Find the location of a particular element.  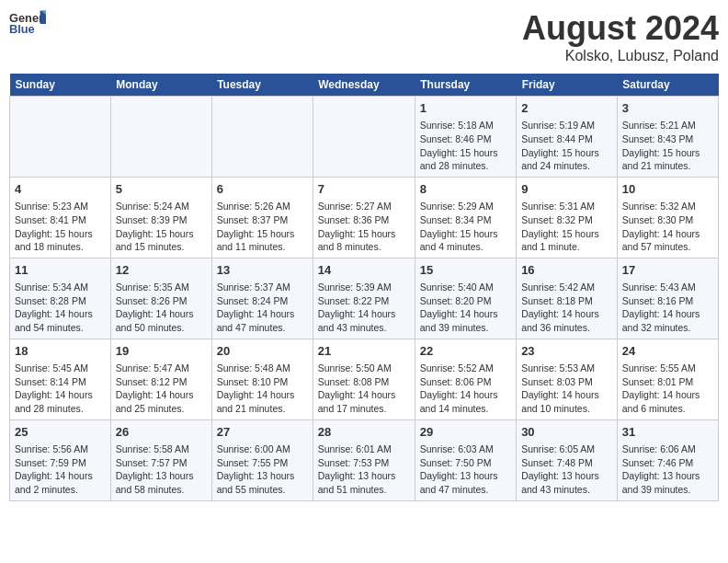

day-info: Sunrise: 5:43 AM Sunset: 8:16 PM Dayligh… is located at coordinates (667, 307).